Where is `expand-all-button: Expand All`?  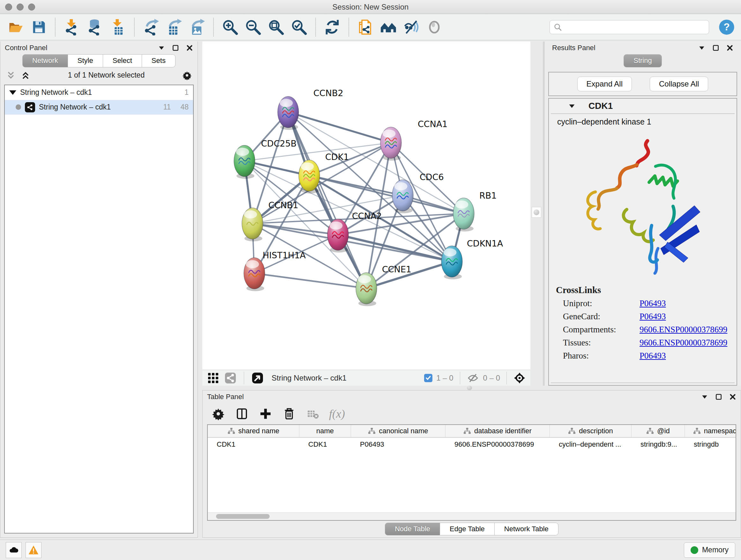 expand-all-button: Expand All is located at coordinates (604, 84).